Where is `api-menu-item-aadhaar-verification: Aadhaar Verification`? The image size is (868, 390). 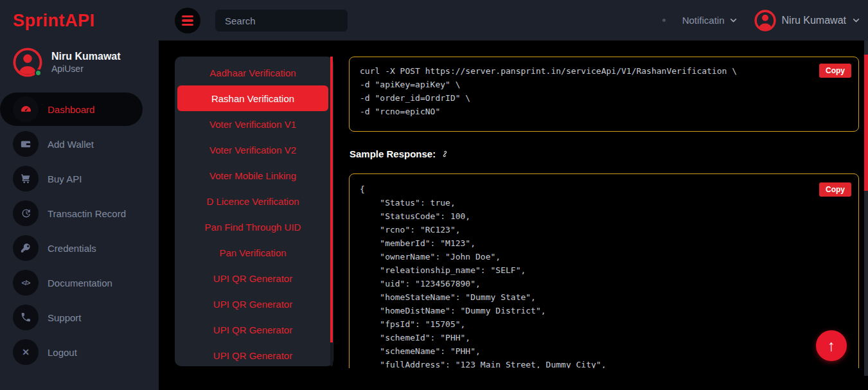 api-menu-item-aadhaar-verification: Aadhaar Verification is located at coordinates (253, 73).